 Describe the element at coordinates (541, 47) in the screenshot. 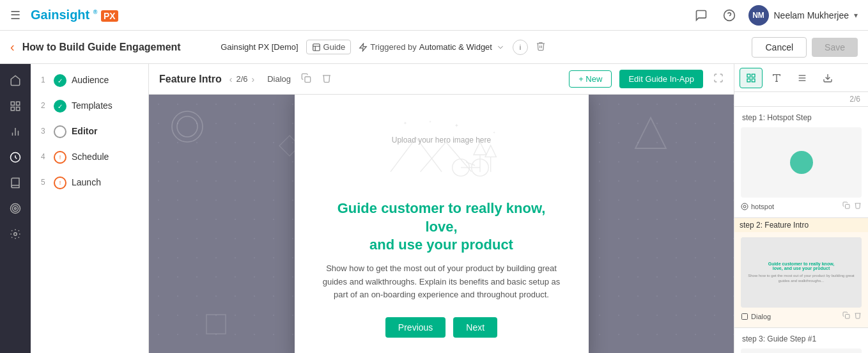

I see `delete-button` at that location.